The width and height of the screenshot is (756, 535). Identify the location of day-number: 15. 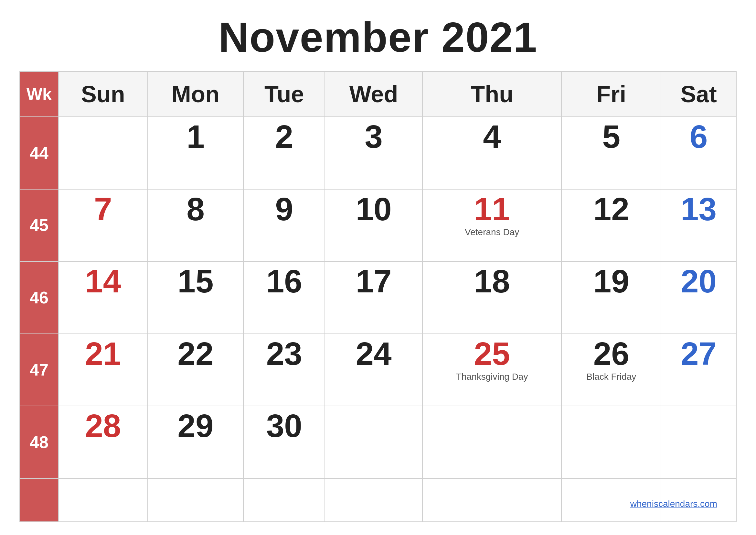
(196, 281).